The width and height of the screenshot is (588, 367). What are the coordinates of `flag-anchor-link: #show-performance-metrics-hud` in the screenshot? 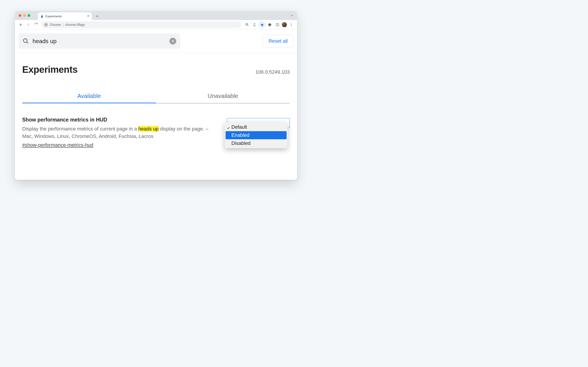 It's located at (119, 145).